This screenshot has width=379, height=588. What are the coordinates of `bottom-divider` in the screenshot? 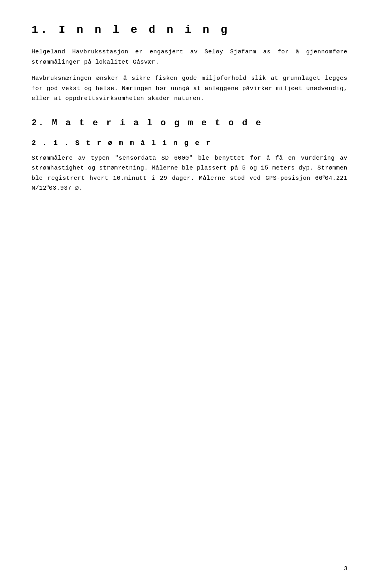 It's located at (190, 564).